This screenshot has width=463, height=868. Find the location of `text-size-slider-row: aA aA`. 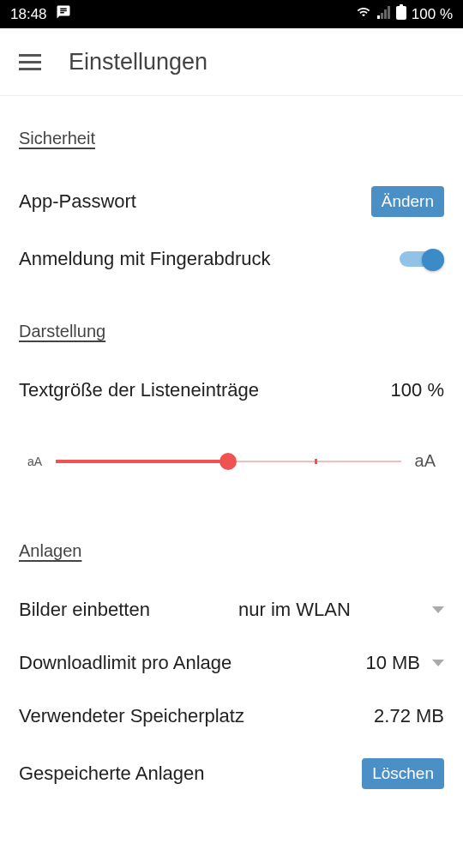

text-size-slider-row: aA aA is located at coordinates (232, 461).